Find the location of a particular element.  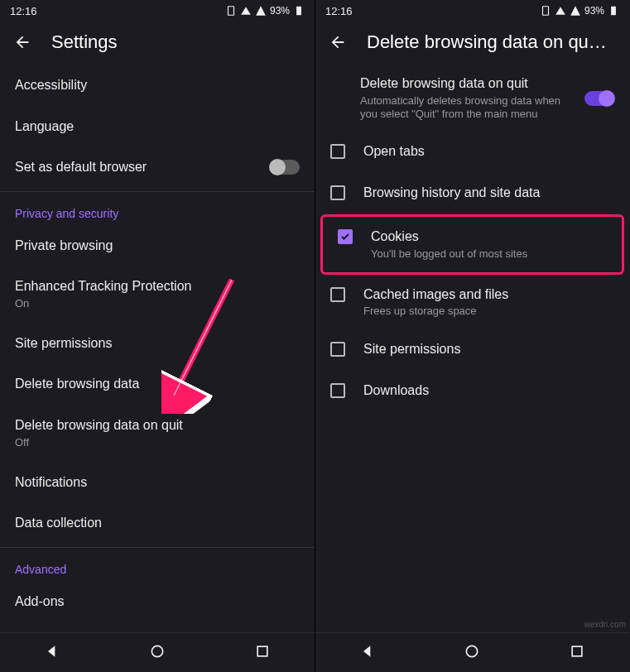

checkbox-downloads is located at coordinates (338, 391).